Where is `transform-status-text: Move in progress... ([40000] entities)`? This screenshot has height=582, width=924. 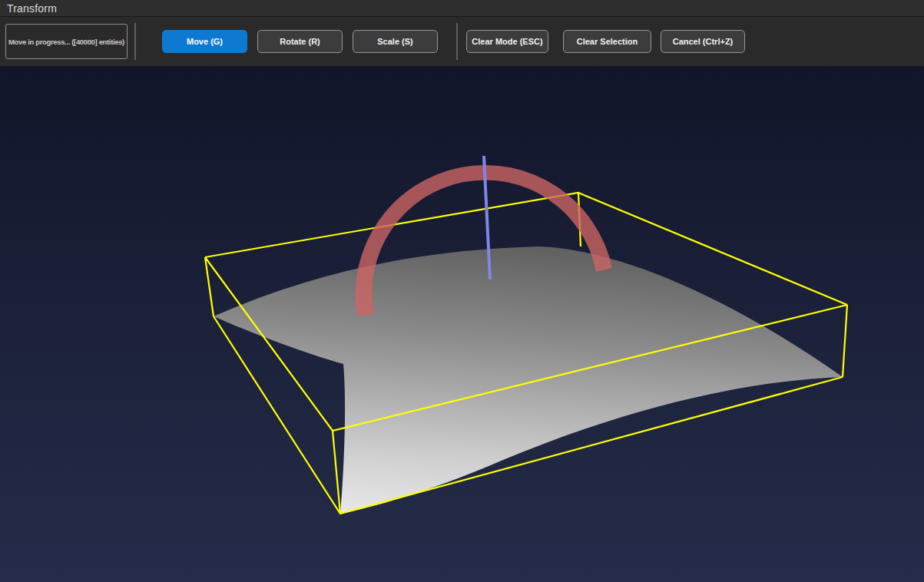 transform-status-text: Move in progress... ([40000] entities) is located at coordinates (66, 41).